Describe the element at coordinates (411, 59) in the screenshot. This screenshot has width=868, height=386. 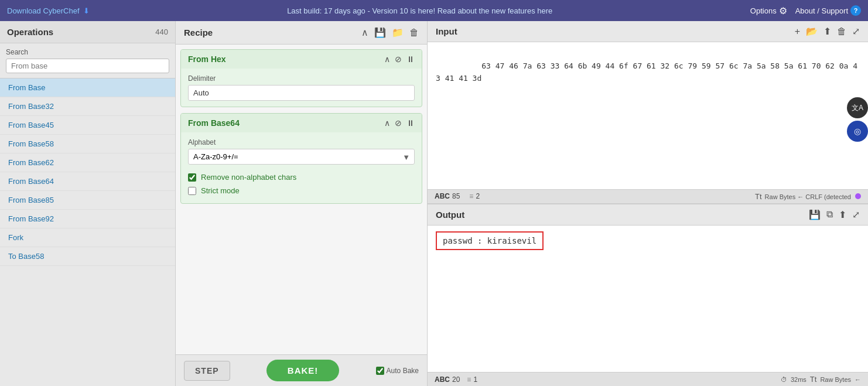
I see `step-from-hex-pause-icon: ⏸` at that location.